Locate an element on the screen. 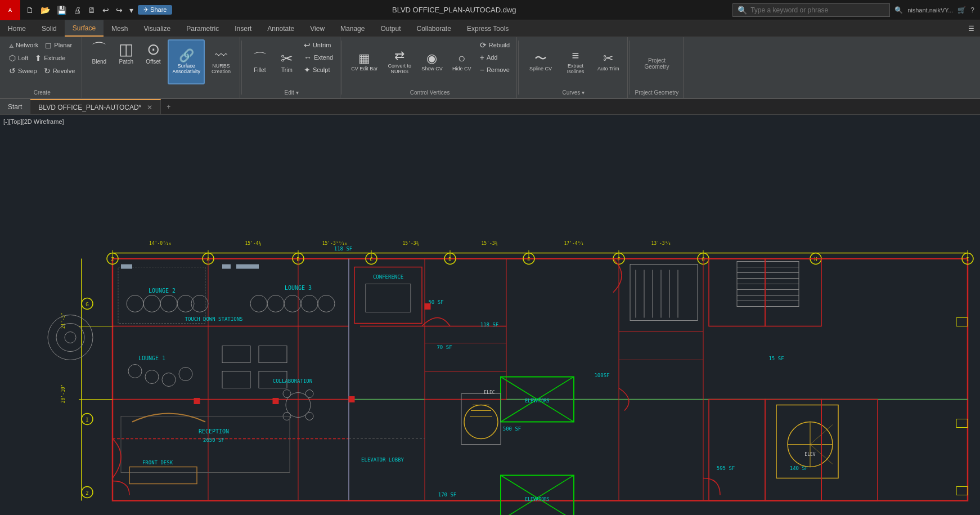 This screenshot has height=515, width=980. right-toolbar: 🔍 nishant.naikVY... 🛒 ? is located at coordinates (937, 10).